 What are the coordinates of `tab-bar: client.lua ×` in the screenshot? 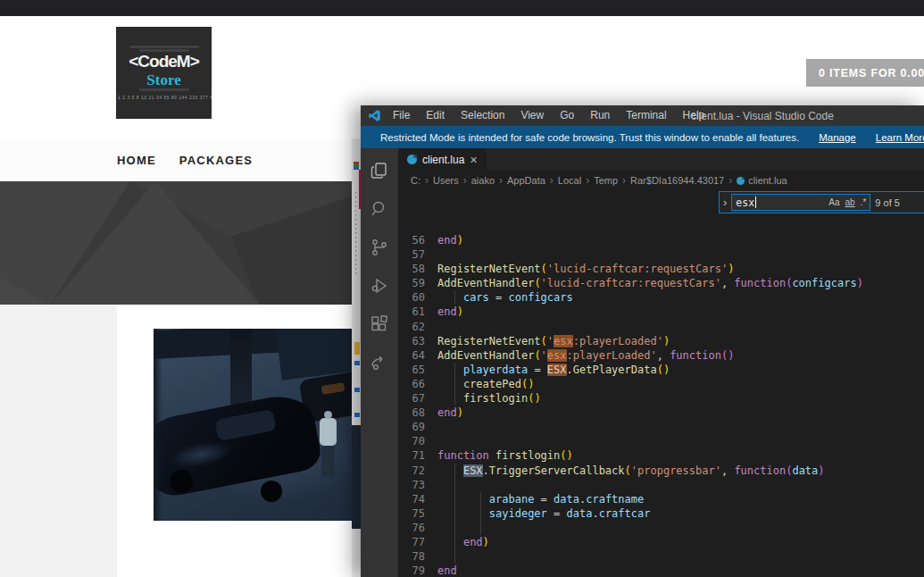 It's located at (661, 159).